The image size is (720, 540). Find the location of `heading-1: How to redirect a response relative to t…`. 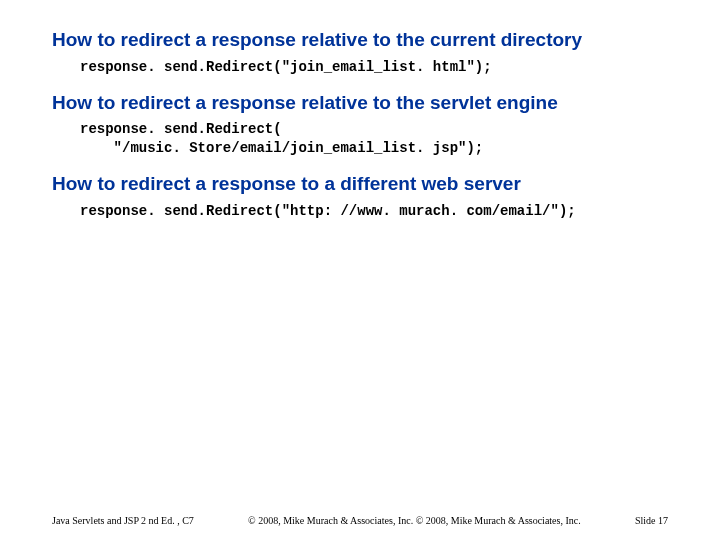

heading-1: How to redirect a response relative to t… is located at coordinates (360, 40).